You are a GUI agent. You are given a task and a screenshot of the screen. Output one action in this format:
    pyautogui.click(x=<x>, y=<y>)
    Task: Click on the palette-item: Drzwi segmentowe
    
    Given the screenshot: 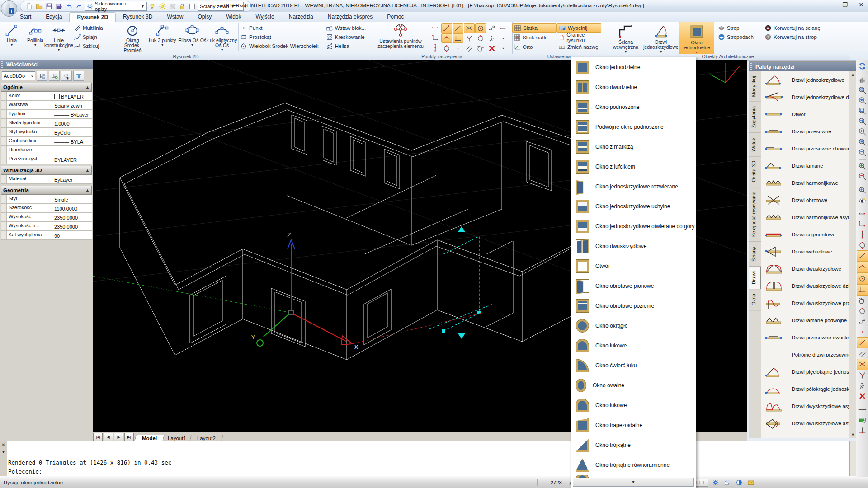 What is the action you would take?
    pyautogui.click(x=805, y=235)
    